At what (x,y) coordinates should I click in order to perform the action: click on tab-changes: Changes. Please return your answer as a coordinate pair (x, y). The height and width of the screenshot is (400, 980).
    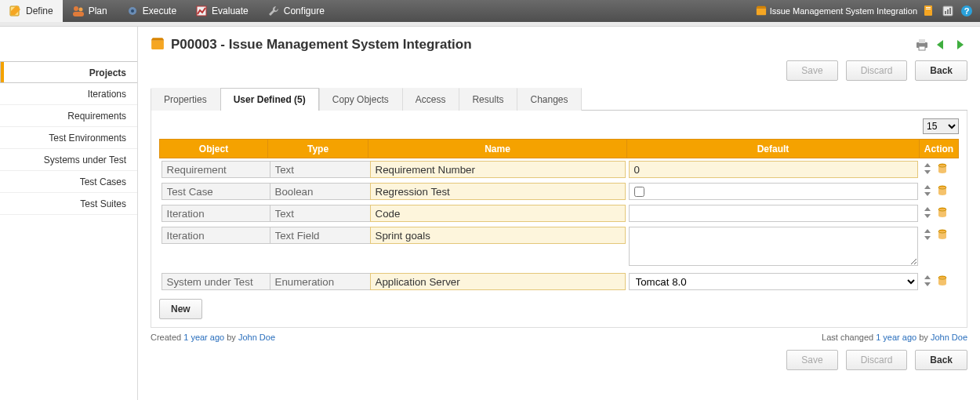
    Looking at the image, I should click on (549, 99).